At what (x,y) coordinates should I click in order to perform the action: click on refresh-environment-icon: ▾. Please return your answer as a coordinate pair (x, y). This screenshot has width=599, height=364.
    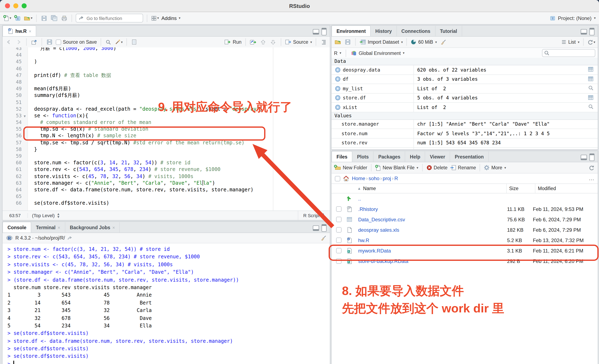
    Looking at the image, I should click on (591, 42).